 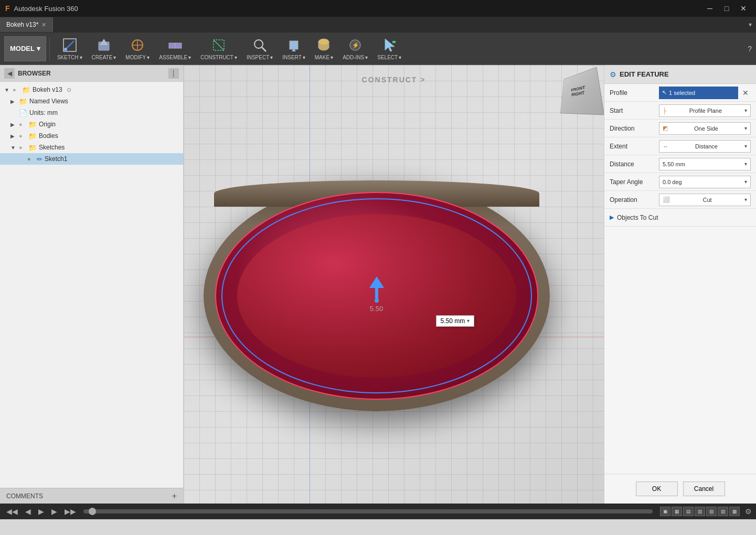 What do you see at coordinates (705, 129) in the screenshot?
I see `ef-direction-dropdown: ◩ One Side ▾` at bounding box center [705, 129].